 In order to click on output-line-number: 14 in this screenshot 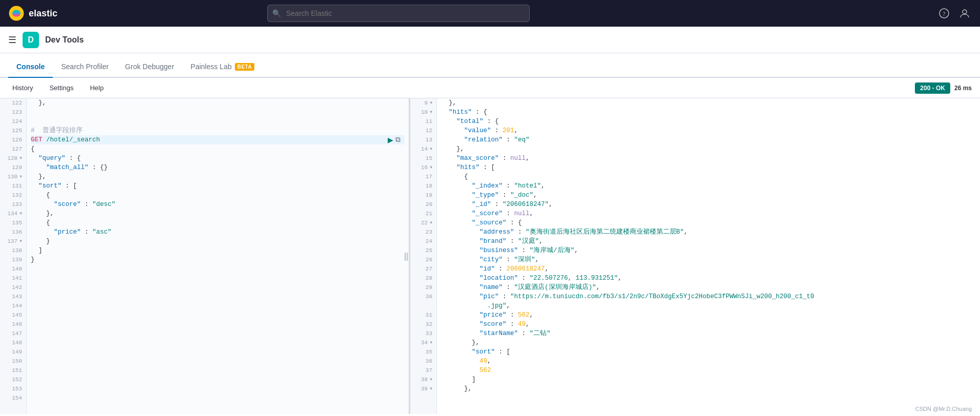, I will do `click(424, 149)`.